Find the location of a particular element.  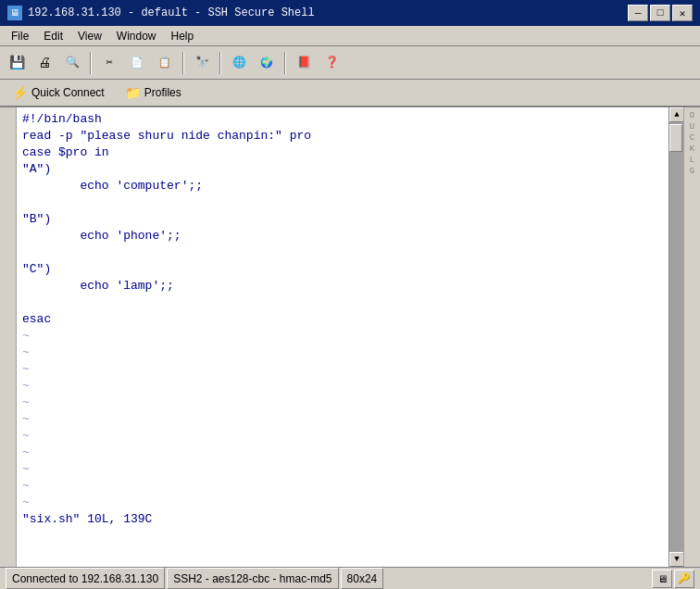

nav-bar: ⚡ Quick Connect 📁 Profiles is located at coordinates (350, 94).